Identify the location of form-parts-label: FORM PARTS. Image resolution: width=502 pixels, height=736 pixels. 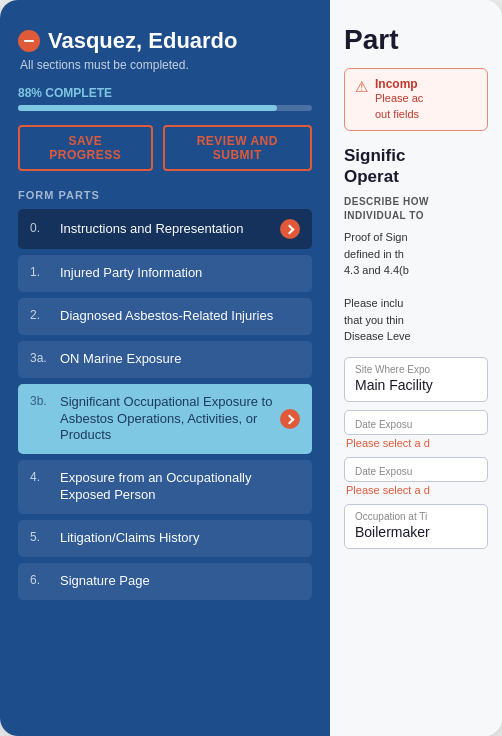
(165, 195).